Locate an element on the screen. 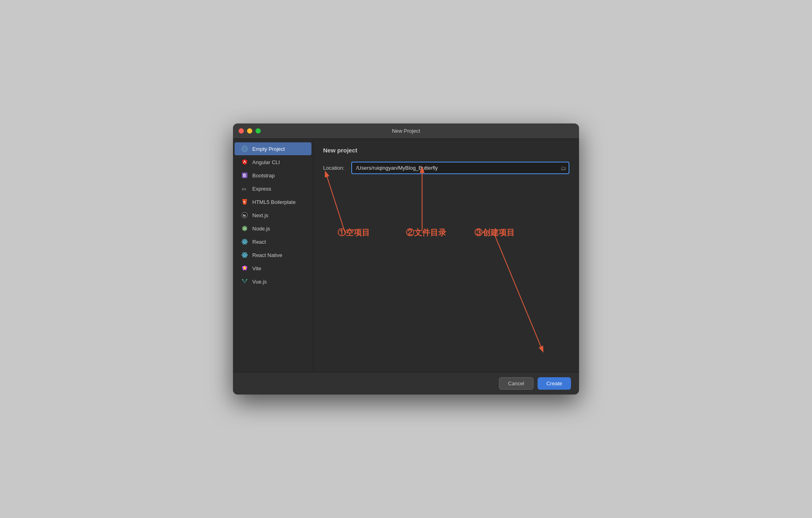  svg-text: 5 is located at coordinates (245, 202).